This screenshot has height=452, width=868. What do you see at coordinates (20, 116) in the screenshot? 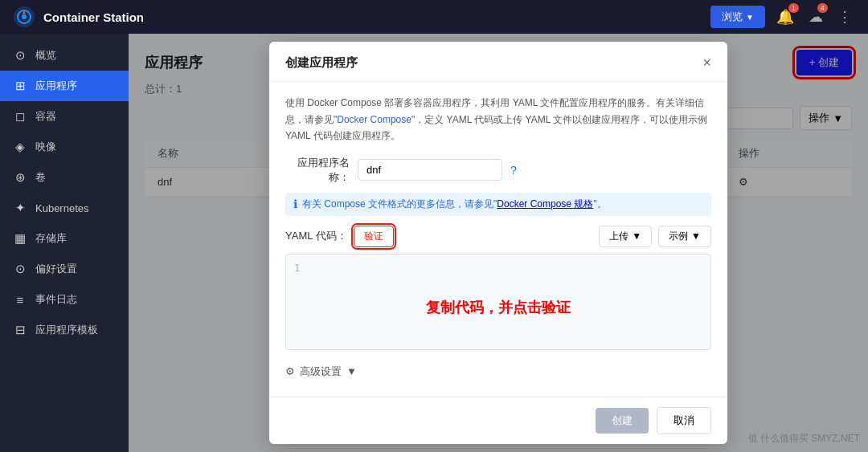
I see `containers-icon: ◻` at bounding box center [20, 116].